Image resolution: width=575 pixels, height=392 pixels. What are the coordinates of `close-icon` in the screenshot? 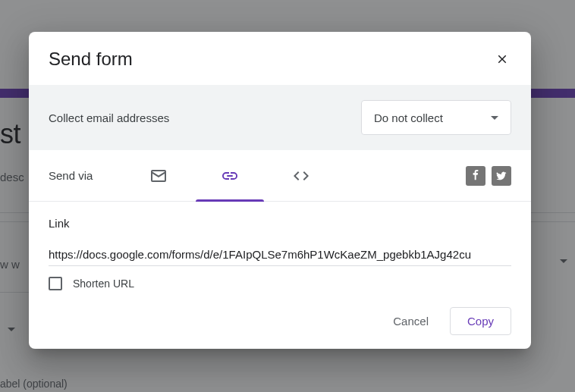 It's located at (502, 59).